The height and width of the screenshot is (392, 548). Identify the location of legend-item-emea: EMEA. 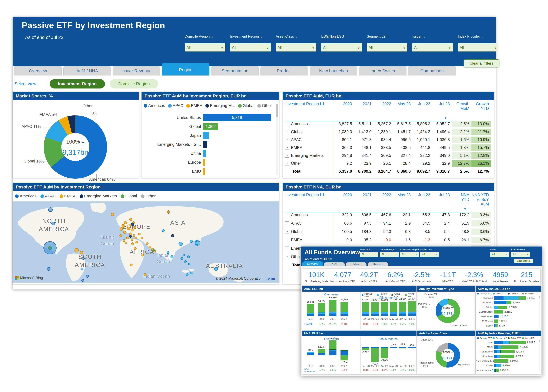
(68, 196).